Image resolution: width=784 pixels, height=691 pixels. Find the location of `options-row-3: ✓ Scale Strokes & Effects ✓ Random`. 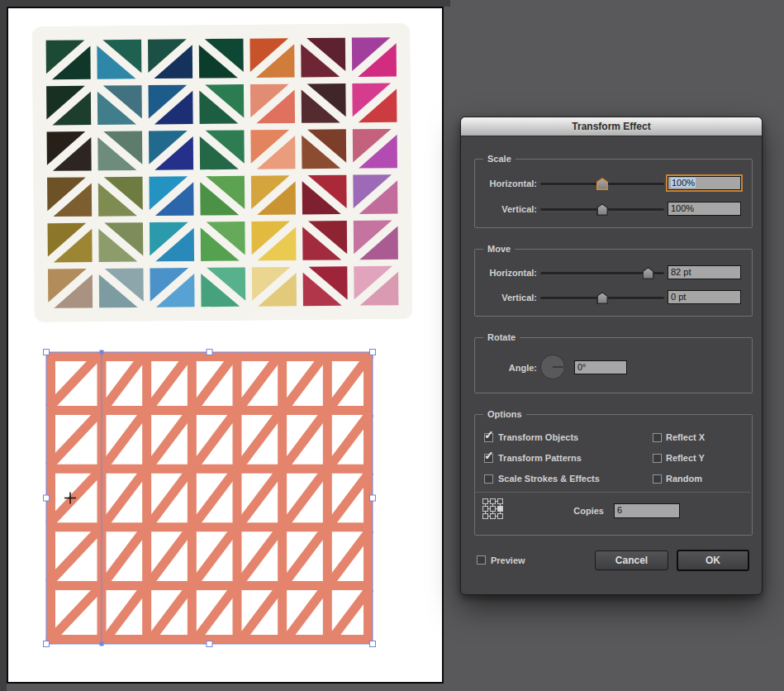

options-row-3: ✓ Scale Strokes & Effects ✓ Random is located at coordinates (612, 479).